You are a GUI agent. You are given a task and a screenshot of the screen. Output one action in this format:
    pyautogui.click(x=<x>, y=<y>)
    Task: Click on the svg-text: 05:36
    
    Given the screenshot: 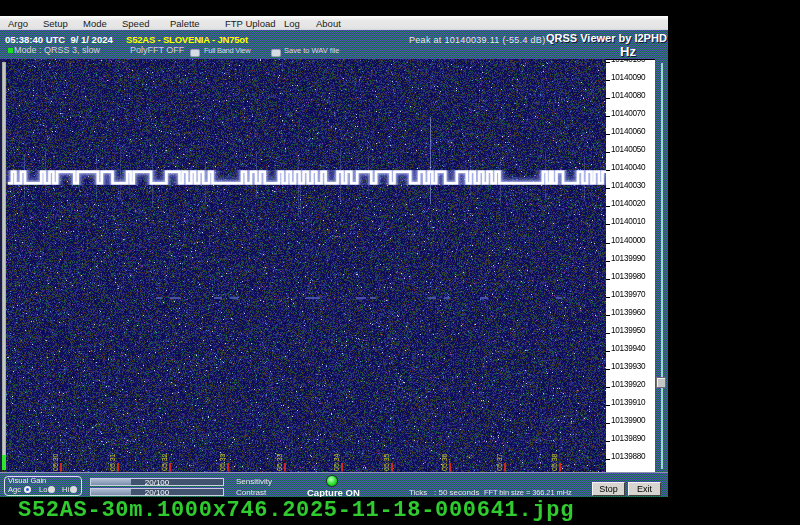 What is the action you would take?
    pyautogui.click(x=444, y=462)
    